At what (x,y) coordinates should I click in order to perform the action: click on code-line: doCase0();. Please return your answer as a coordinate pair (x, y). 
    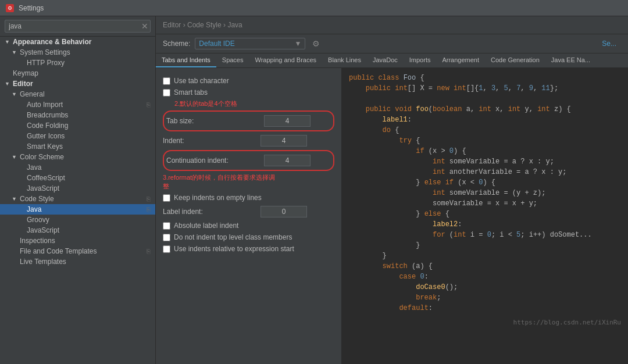
    Looking at the image, I should click on (485, 287).